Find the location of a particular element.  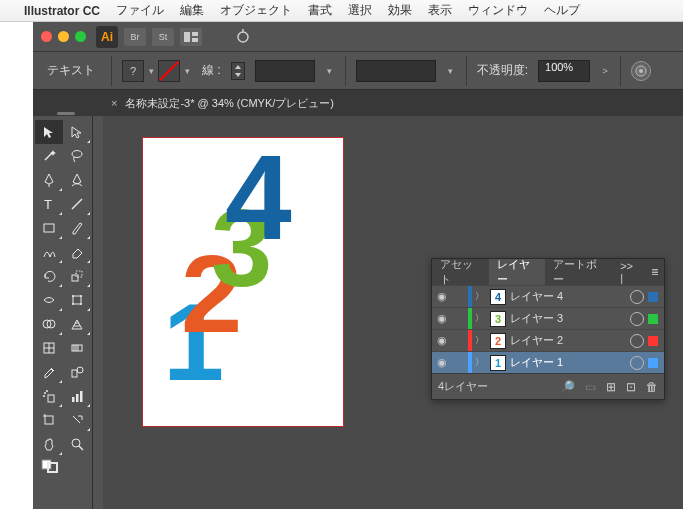

layer-row-1: ◉〉1レイヤー 1 is located at coordinates (548, 362).